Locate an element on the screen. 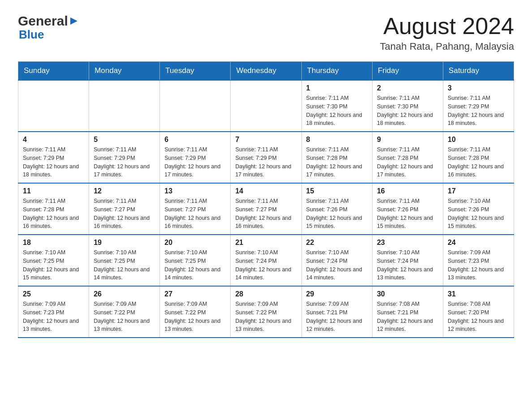  table-row: 13Sunrise: 7:11 AMSunset: 7:27 PMDayligh… is located at coordinates (195, 209).